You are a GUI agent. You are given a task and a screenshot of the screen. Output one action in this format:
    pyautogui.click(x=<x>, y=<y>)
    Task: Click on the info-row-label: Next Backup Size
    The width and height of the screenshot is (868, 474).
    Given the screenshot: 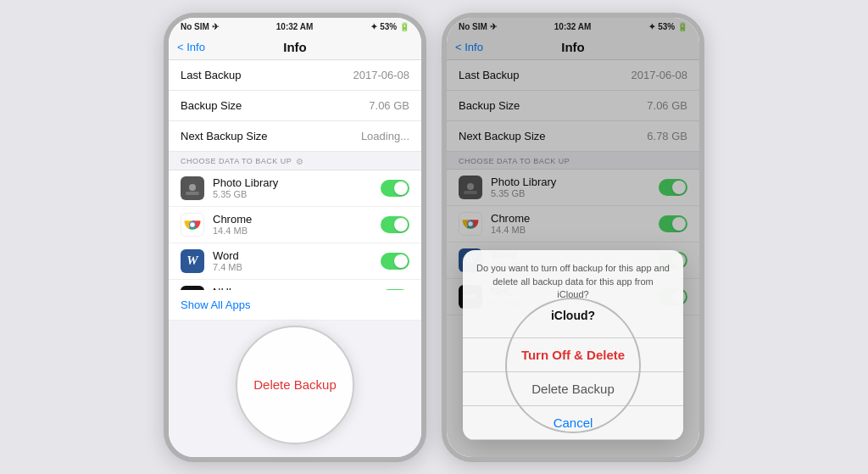 What is the action you would take?
    pyautogui.click(x=224, y=136)
    